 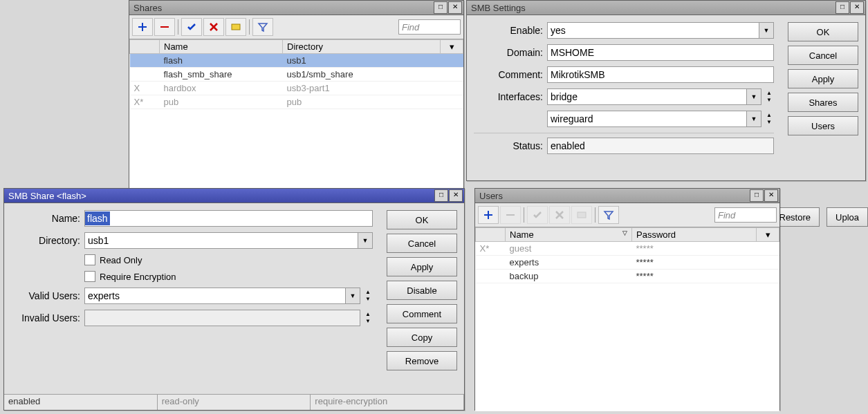 What do you see at coordinates (510, 146) in the screenshot?
I see `label-status: Status:` at bounding box center [510, 146].